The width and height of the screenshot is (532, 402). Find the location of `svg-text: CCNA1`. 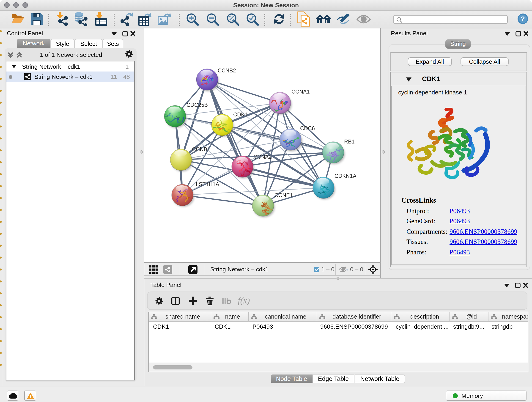

svg-text: CCNA1 is located at coordinates (301, 92).